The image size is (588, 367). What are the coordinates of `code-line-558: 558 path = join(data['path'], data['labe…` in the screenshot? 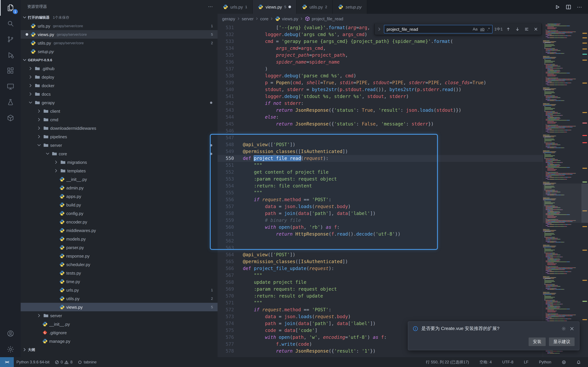 It's located at (380, 214).